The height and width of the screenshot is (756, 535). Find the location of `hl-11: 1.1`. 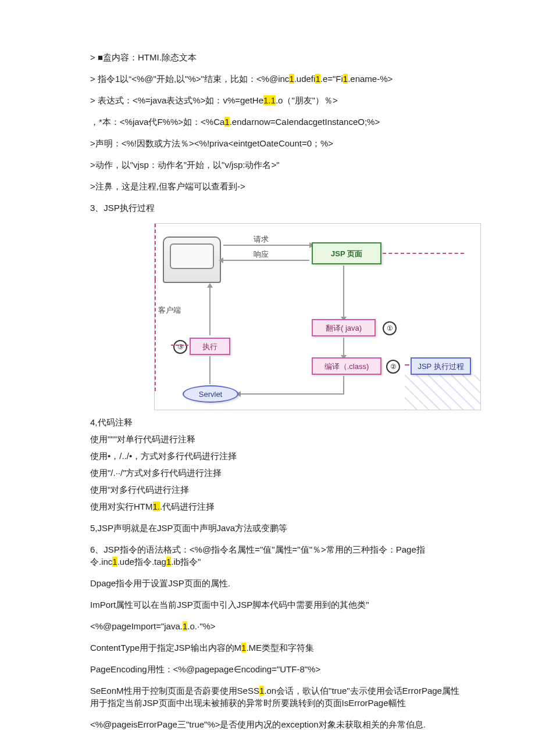

hl-11: 1.1 is located at coordinates (270, 100).